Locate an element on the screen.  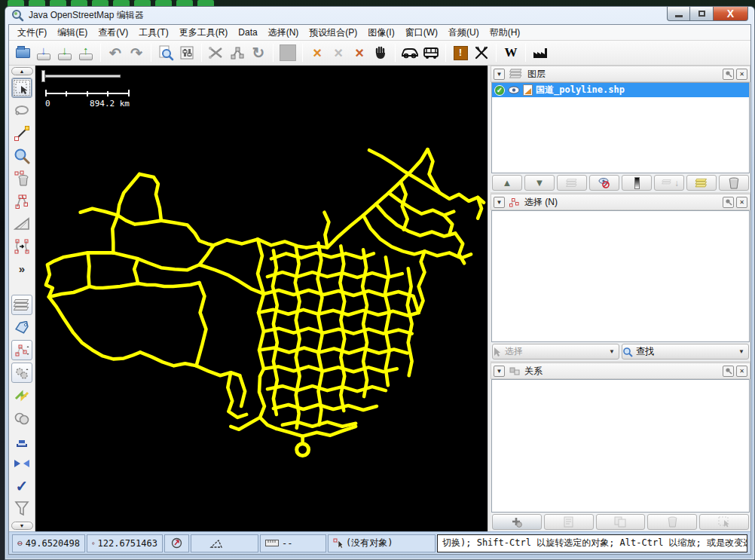
menu-selection: 选择(N) is located at coordinates (283, 33).